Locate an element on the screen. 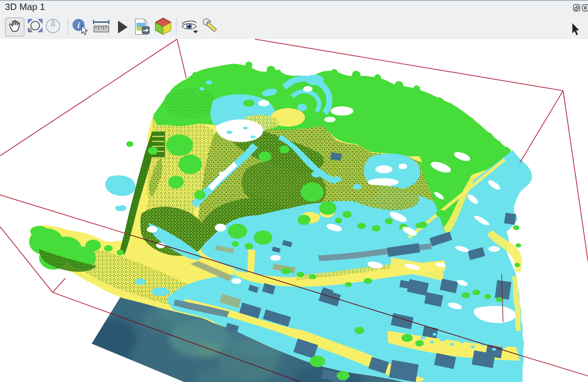 The width and height of the screenshot is (588, 382). svg-text: i is located at coordinates (79, 25).